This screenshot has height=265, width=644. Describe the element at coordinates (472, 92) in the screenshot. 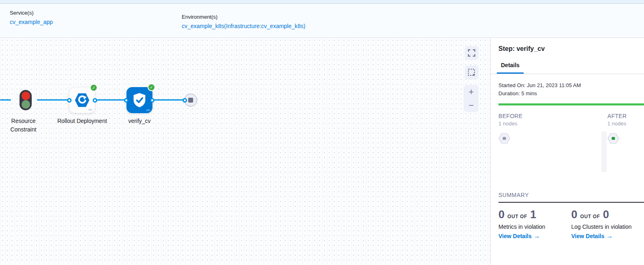

I see `zoom-in-button: +` at that location.